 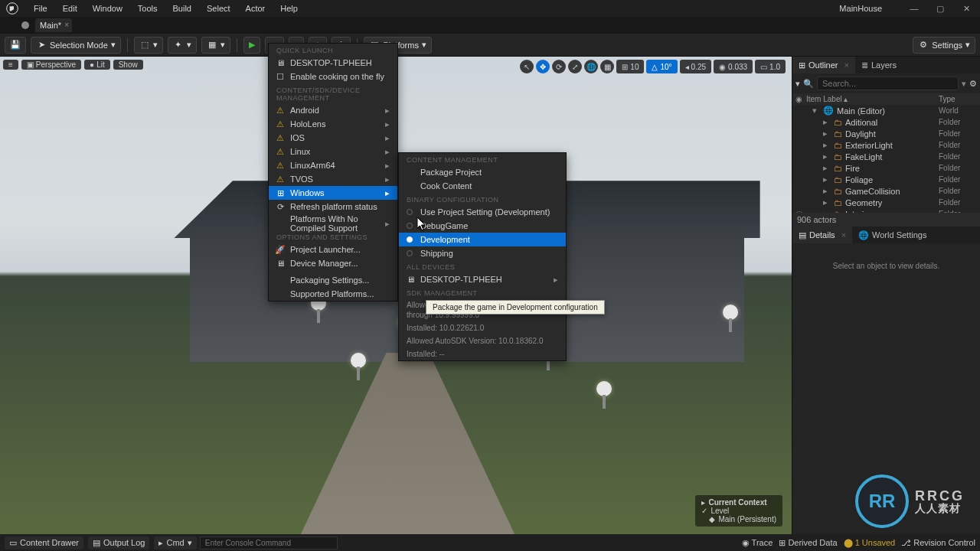 I want to click on maximize-button: ▢, so click(x=940, y=9).